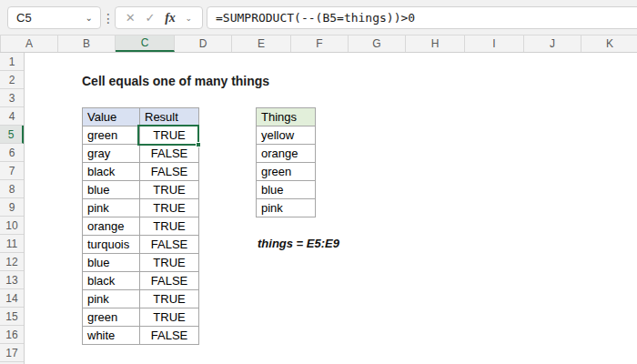 Image resolution: width=637 pixels, height=364 pixels. I want to click on row-header-16: 16, so click(12, 335).